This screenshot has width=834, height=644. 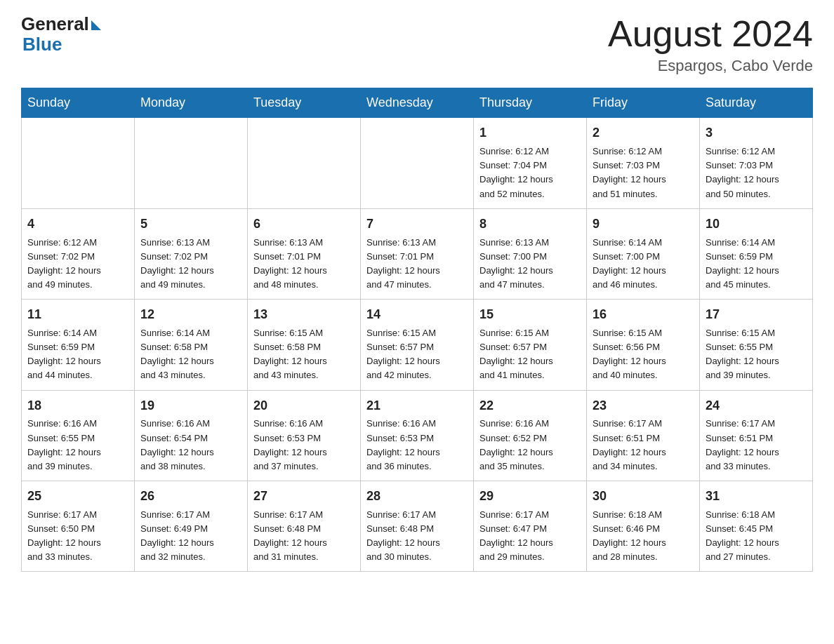 I want to click on calendar-cell: 8Sunrise: 6:13 AM Sunset: 7:00 PM Daylig…, so click(x=531, y=254).